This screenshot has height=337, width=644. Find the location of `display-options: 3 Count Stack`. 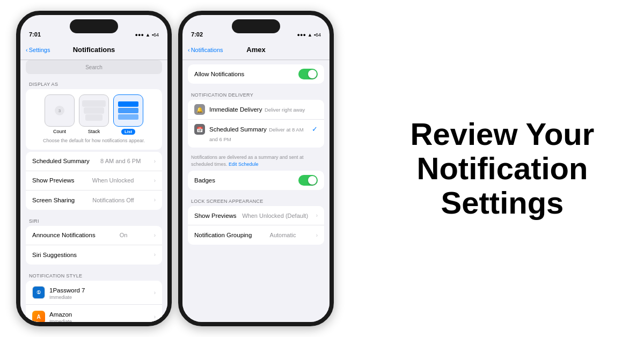

display-options: 3 Count Stack is located at coordinates (94, 115).